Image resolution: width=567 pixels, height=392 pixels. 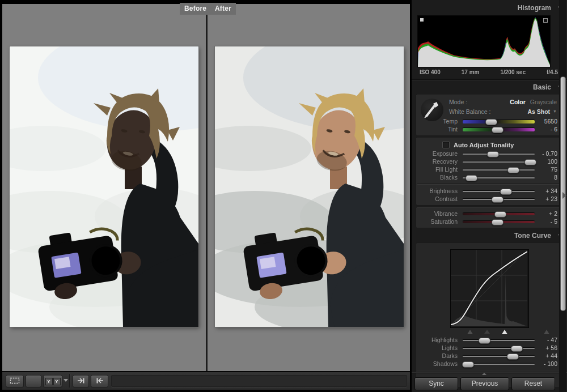 What do you see at coordinates (565, 195) in the screenshot?
I see `panel-hide-arrow-icon` at bounding box center [565, 195].